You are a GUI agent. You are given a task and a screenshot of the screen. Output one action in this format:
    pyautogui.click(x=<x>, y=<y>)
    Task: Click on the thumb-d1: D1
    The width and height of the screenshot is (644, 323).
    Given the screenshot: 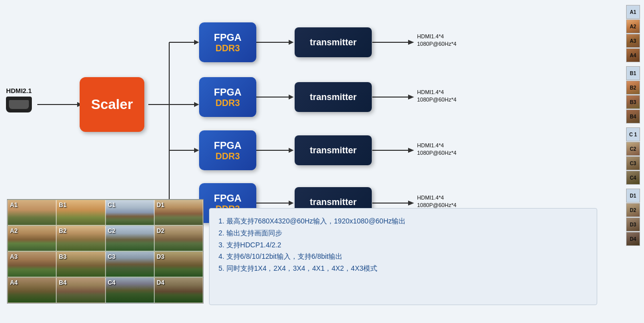 What is the action you would take?
    pyautogui.click(x=179, y=213)
    